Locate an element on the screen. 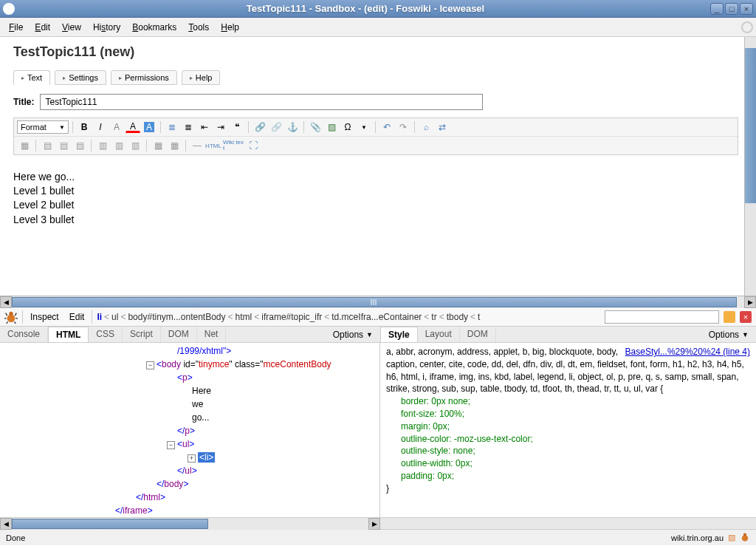 This screenshot has width=756, height=549. crumb-li: li is located at coordinates (99, 317).